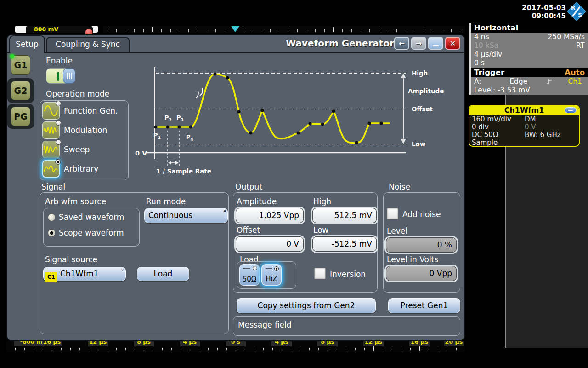 This screenshot has width=588, height=368. I want to click on trigger-panel-header: Trigger Auto, so click(529, 73).